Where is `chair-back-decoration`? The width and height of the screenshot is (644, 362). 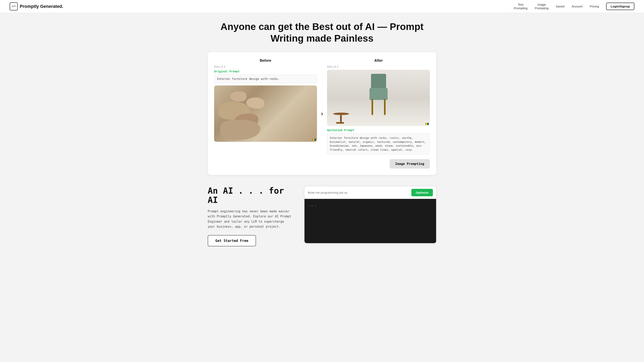 chair-back-decoration is located at coordinates (378, 82).